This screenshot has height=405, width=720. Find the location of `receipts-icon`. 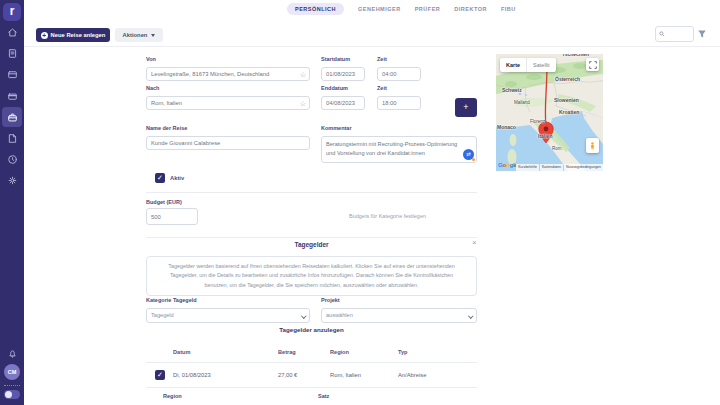

receipts-icon is located at coordinates (12, 54).